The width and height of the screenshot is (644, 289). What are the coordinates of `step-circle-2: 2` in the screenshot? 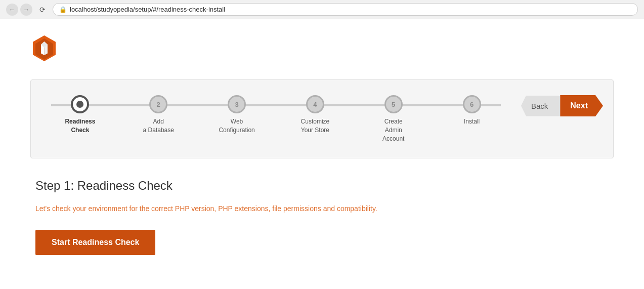 It's located at (158, 104).